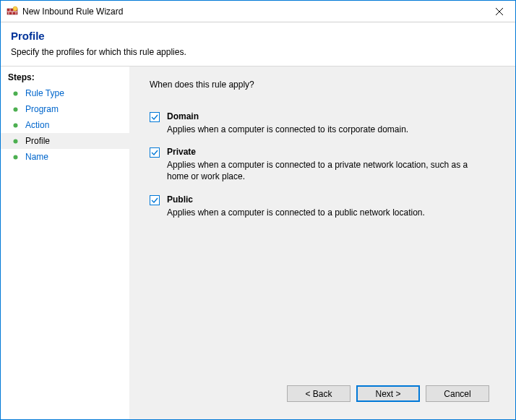 The width and height of the screenshot is (516, 420). Describe the element at coordinates (37, 157) in the screenshot. I see `step-label: Name` at that location.